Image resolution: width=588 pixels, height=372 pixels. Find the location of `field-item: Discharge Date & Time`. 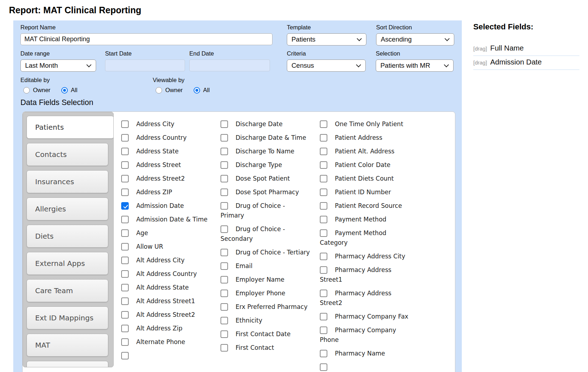

field-item: Discharge Date & Time is located at coordinates (265, 138).